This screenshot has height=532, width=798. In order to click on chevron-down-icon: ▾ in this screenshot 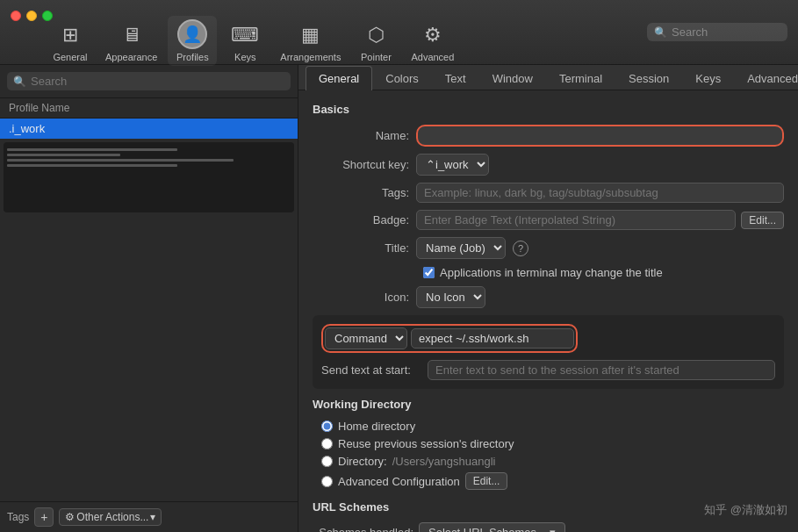, I will do `click(153, 517)`.